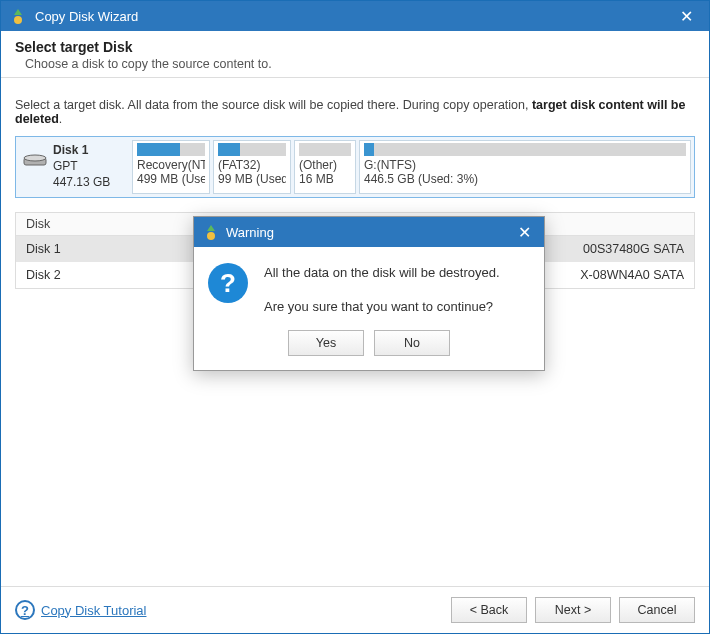 This screenshot has height=634, width=710. I want to click on no-button: No, so click(412, 343).